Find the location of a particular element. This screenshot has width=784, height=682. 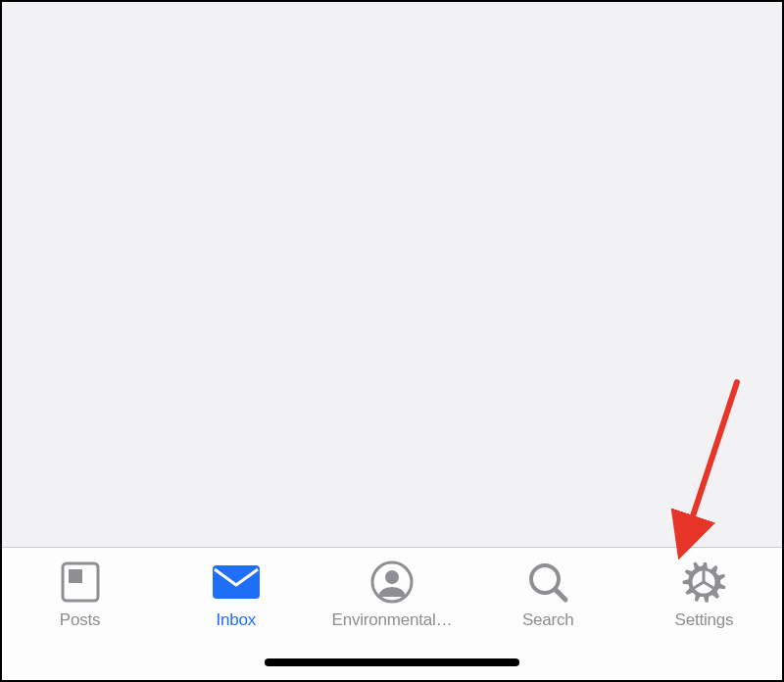

search-icon is located at coordinates (548, 582).